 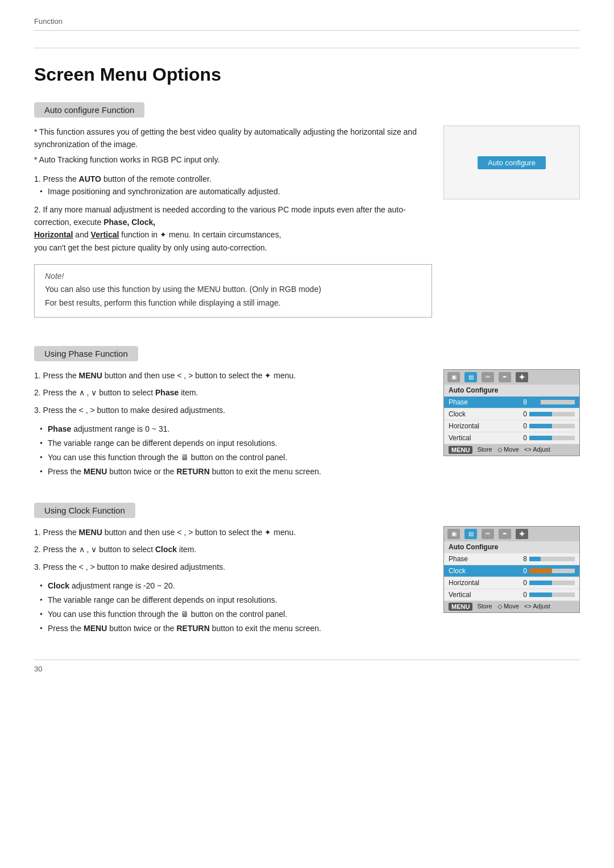 What do you see at coordinates (505, 534) in the screenshot?
I see `clock-icon-pencil2: ✒` at bounding box center [505, 534].